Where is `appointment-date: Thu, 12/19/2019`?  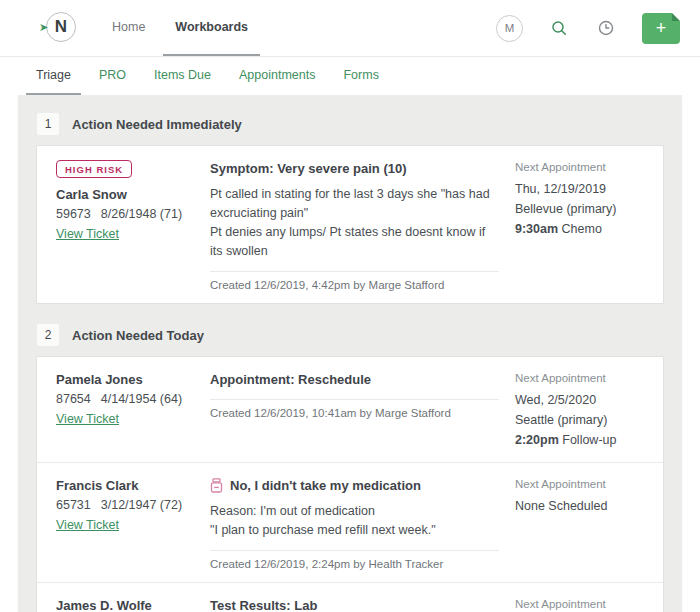 appointment-date: Thu, 12/19/2019 is located at coordinates (579, 189).